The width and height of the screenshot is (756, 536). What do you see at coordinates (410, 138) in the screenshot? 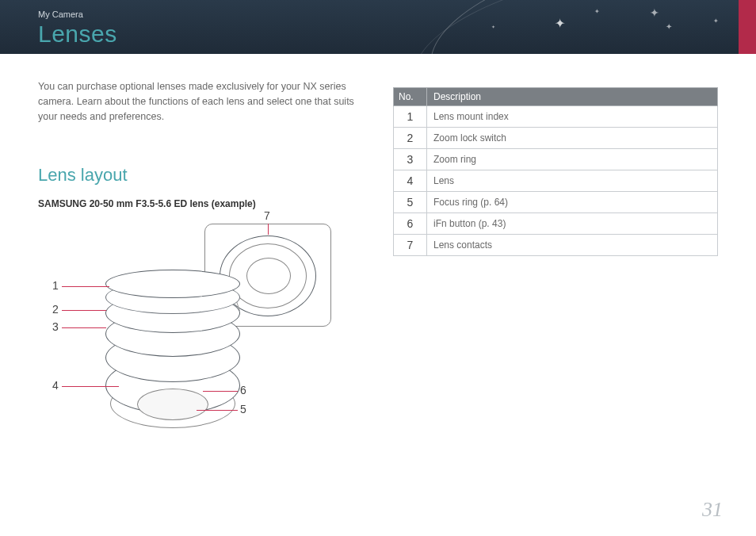
I see `table-cell-no: 2` at bounding box center [410, 138].